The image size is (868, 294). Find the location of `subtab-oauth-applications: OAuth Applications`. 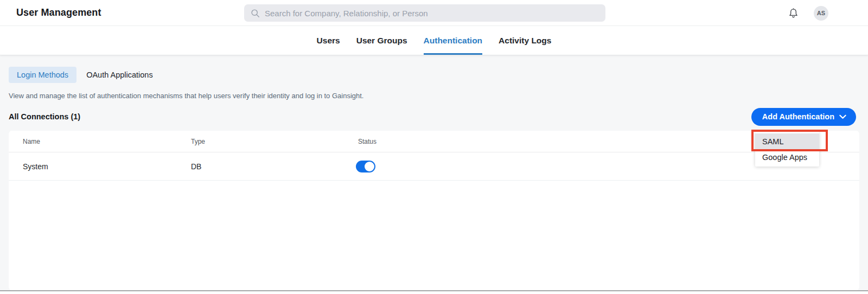

subtab-oauth-applications: OAuth Applications is located at coordinates (119, 75).